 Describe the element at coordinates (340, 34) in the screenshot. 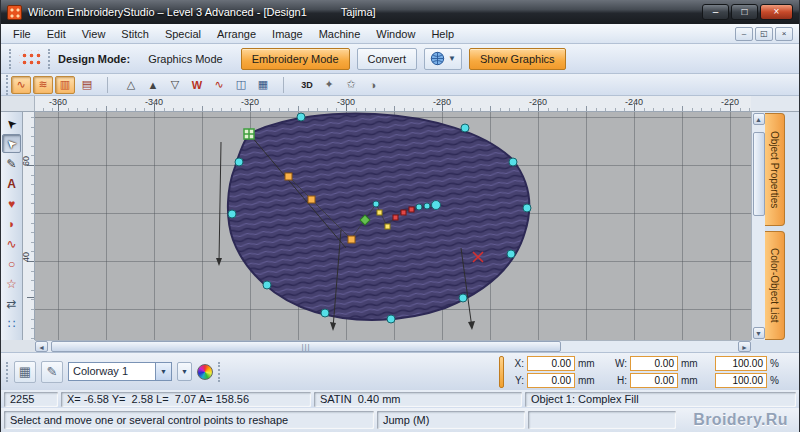

I see `menu-item: Machine` at that location.